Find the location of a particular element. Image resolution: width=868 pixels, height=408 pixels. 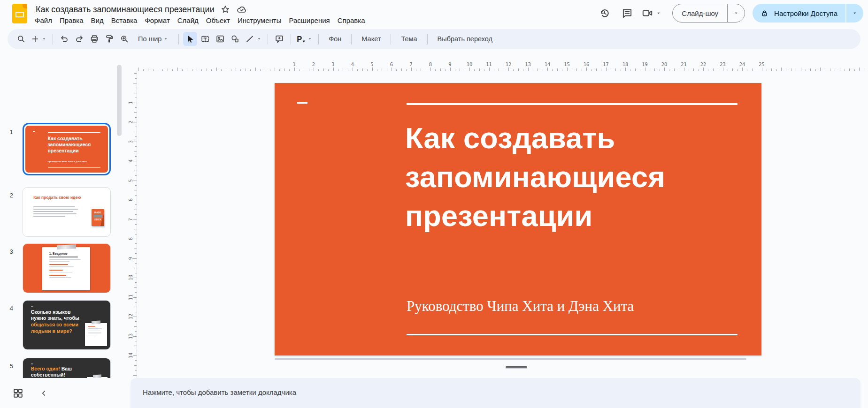

toolbar: По шир is located at coordinates (434, 39).